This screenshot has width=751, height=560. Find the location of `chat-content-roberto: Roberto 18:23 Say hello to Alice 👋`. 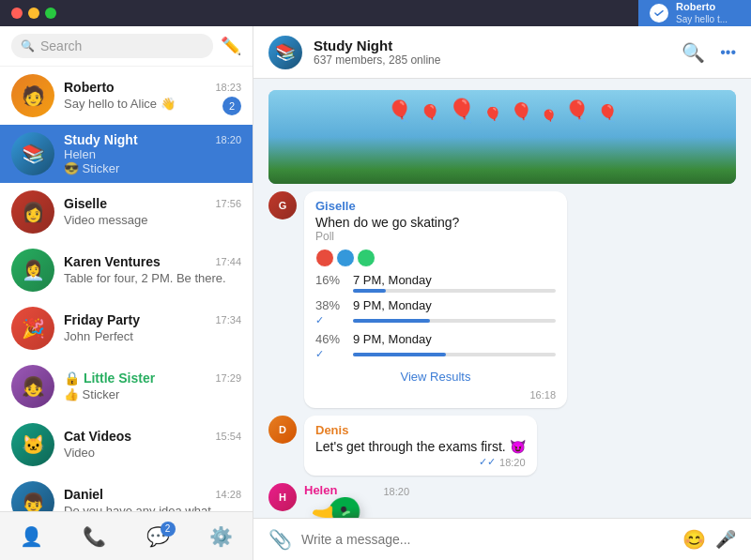

chat-content-roberto: Roberto 18:23 Say hello to Alice 👋 is located at coordinates (152, 96).